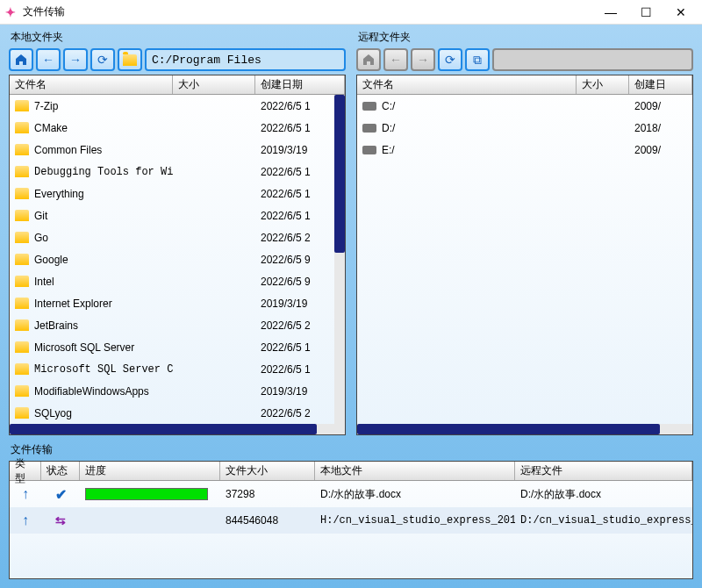 This screenshot has width=702, height=588. What do you see at coordinates (295, 304) in the screenshot?
I see `file-date: 2019/3/19` at bounding box center [295, 304].